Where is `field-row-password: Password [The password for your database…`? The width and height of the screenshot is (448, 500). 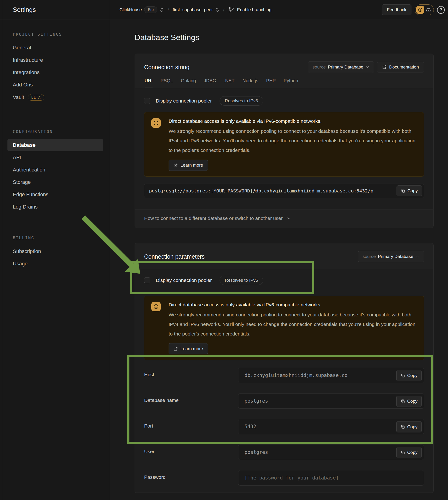
field-row-password: Password [The password for your database… is located at coordinates (284, 478).